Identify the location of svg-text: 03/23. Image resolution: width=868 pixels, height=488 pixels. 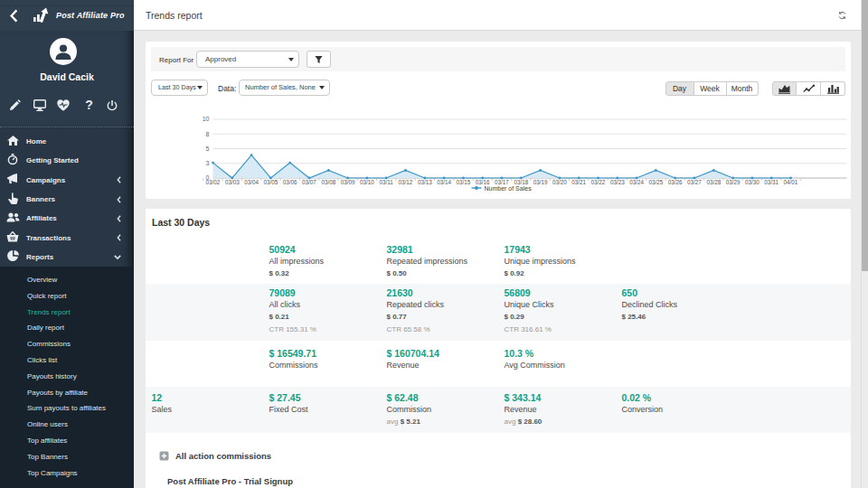
(618, 183).